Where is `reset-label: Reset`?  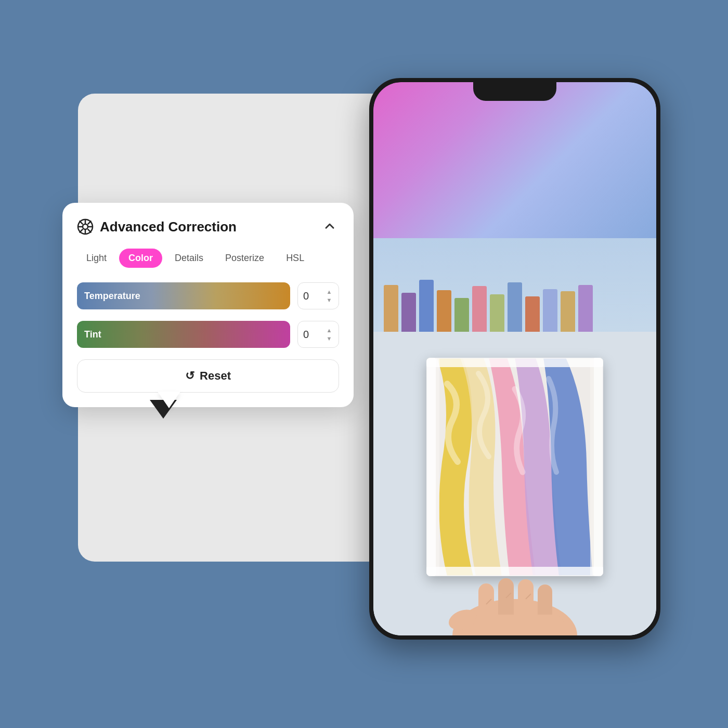 reset-label: Reset is located at coordinates (215, 376).